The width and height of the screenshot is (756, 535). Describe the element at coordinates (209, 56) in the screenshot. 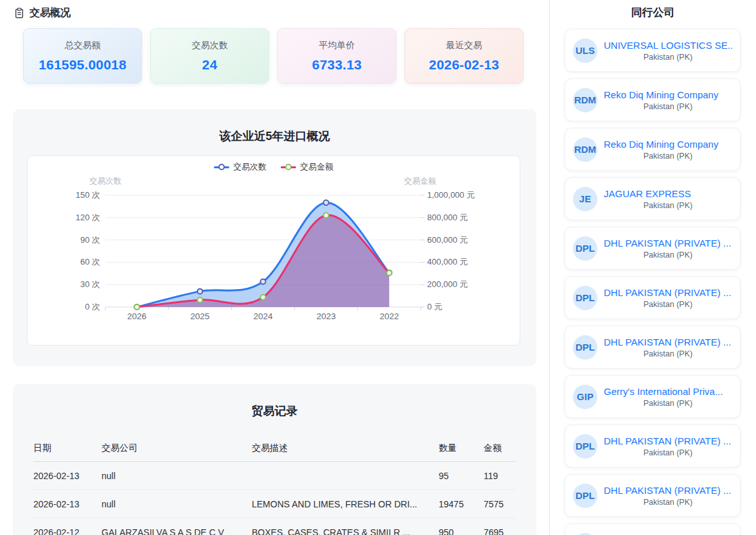

I see `stat-card-transaction-count: 交易次数 24` at that location.